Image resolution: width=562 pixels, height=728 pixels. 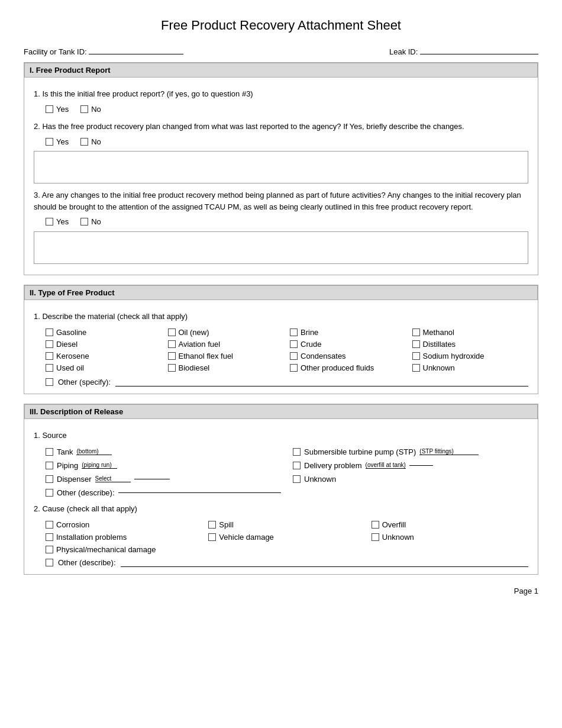 I want to click on delivery-checkbox, so click(x=297, y=465).